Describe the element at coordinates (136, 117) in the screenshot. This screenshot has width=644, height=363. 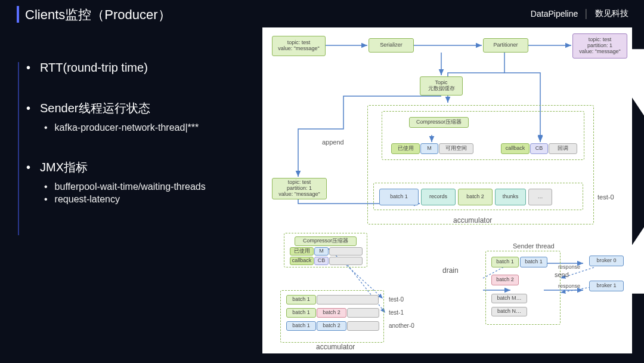
I see `bullet-2: Sender线程运行状态 kafka-producer-network-thre…` at that location.